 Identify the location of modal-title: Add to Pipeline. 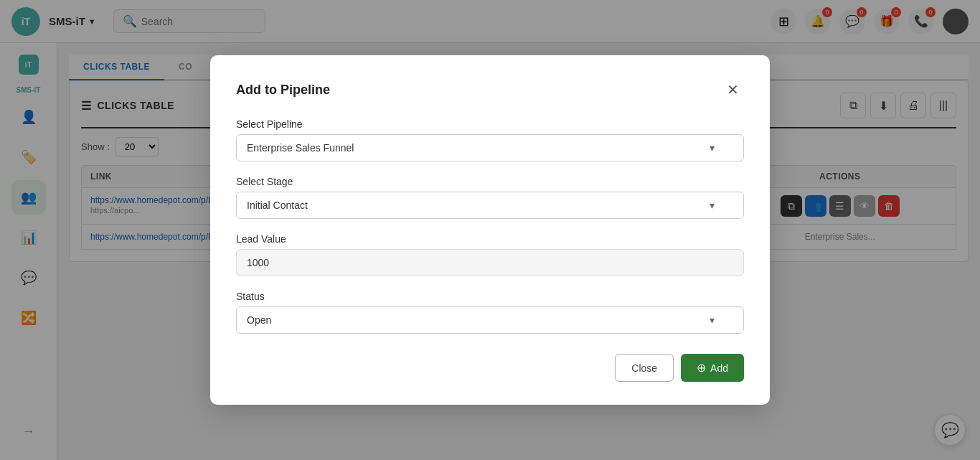
(283, 90).